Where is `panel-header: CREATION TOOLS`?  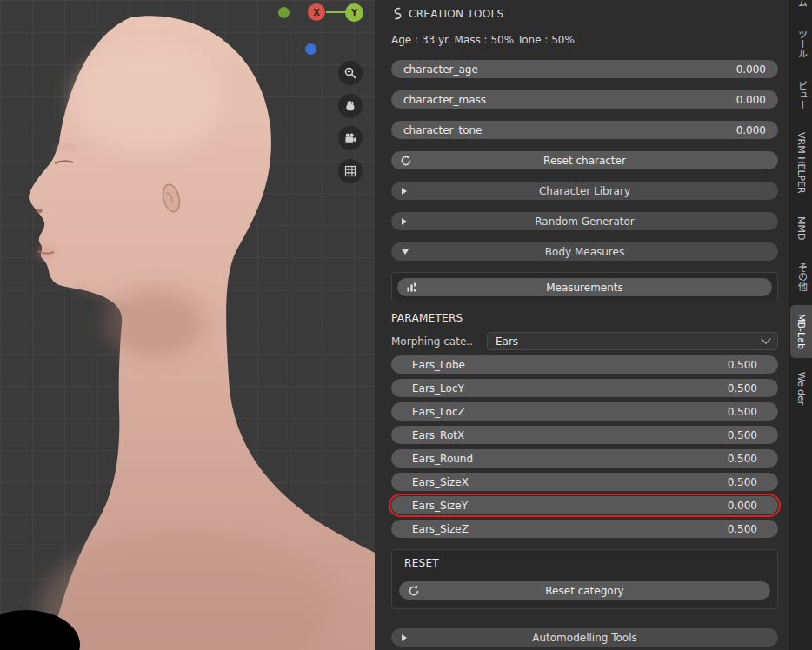
panel-header: CREATION TOOLS is located at coordinates (584, 10).